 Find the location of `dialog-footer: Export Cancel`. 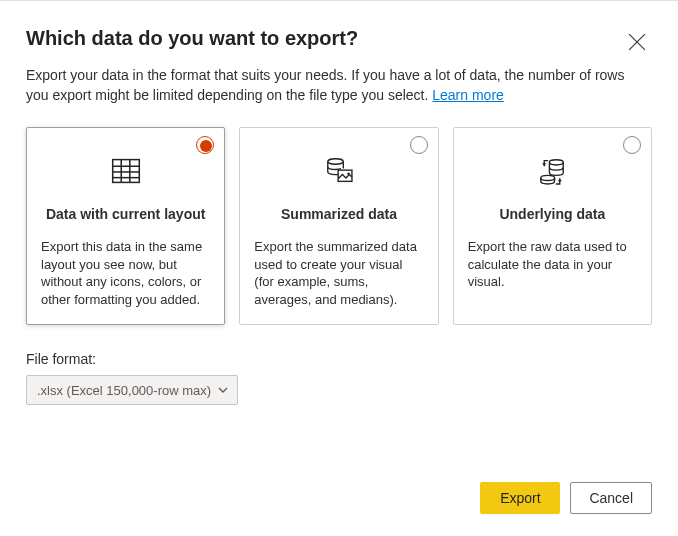

dialog-footer: Export Cancel is located at coordinates (566, 498).